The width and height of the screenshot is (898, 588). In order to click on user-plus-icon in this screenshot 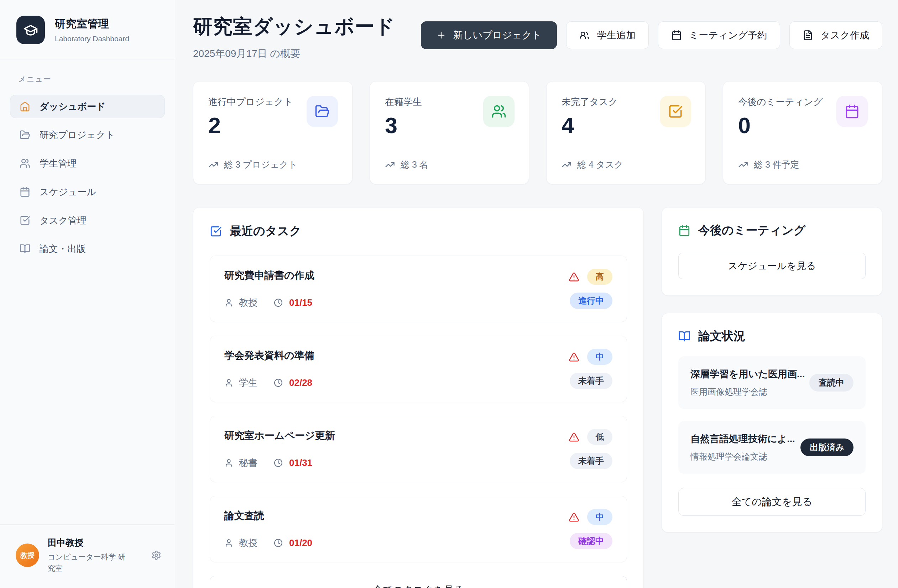, I will do `click(585, 35)`.